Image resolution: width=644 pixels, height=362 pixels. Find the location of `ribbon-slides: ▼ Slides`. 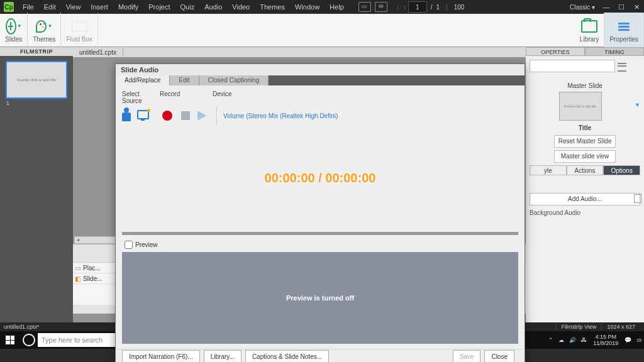

ribbon-slides: ▼ Slides is located at coordinates (14, 30).